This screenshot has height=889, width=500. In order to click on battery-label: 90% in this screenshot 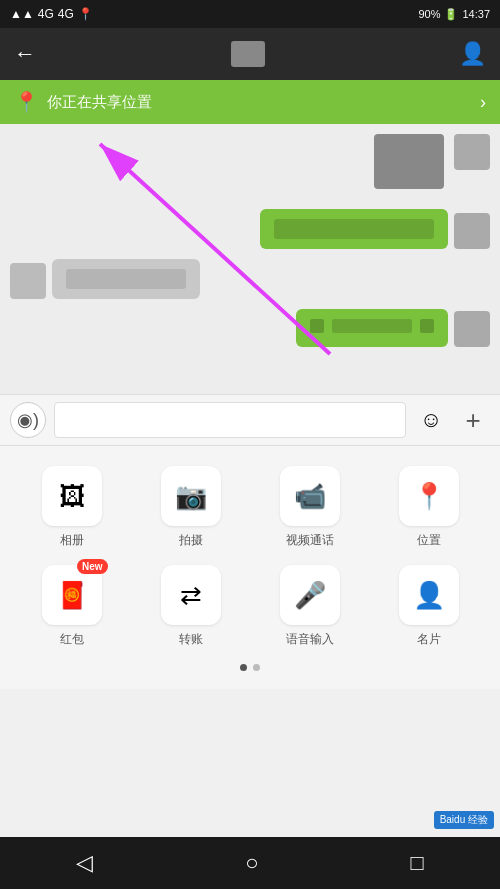, I will do `click(429, 14)`.